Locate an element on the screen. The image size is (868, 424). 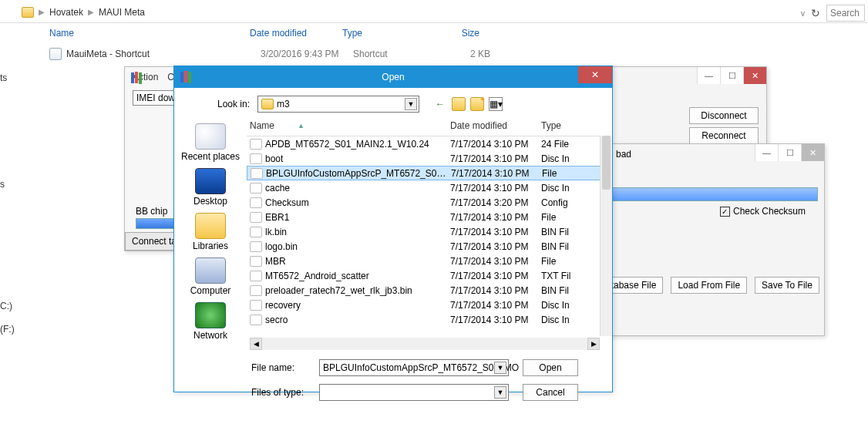
file-type-label: Files of type: is located at coordinates (278, 392).